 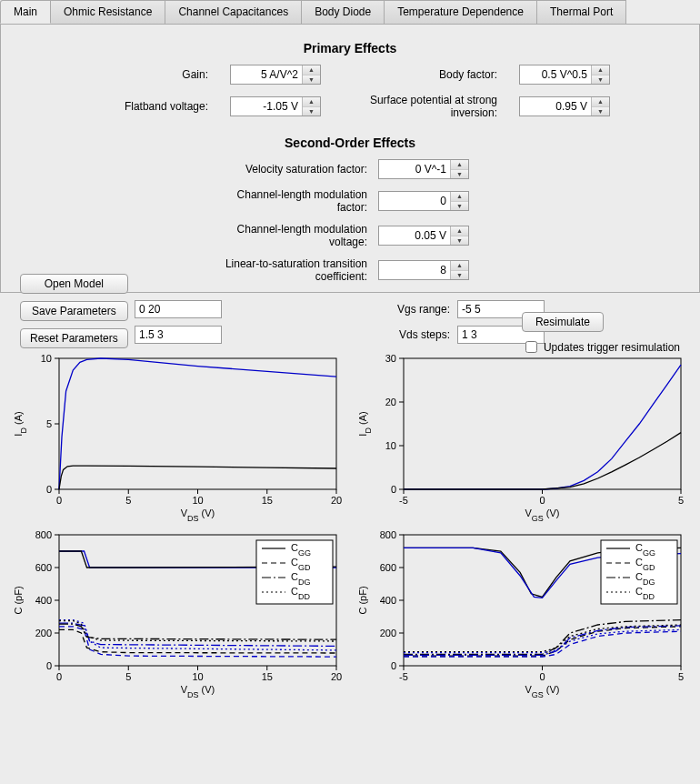 What do you see at coordinates (295, 201) in the screenshot?
I see `clm-factor-label: Channel-length modulation factor:` at bounding box center [295, 201].